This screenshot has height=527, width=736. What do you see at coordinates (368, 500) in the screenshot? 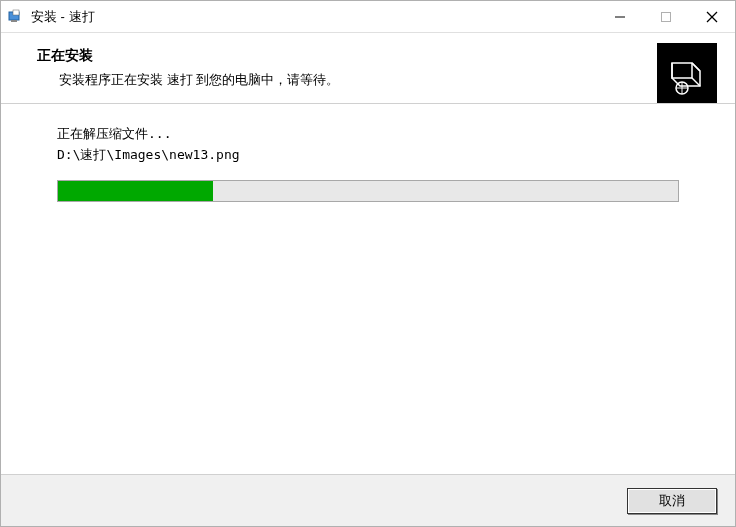
I see `footer: 取消` at bounding box center [368, 500].